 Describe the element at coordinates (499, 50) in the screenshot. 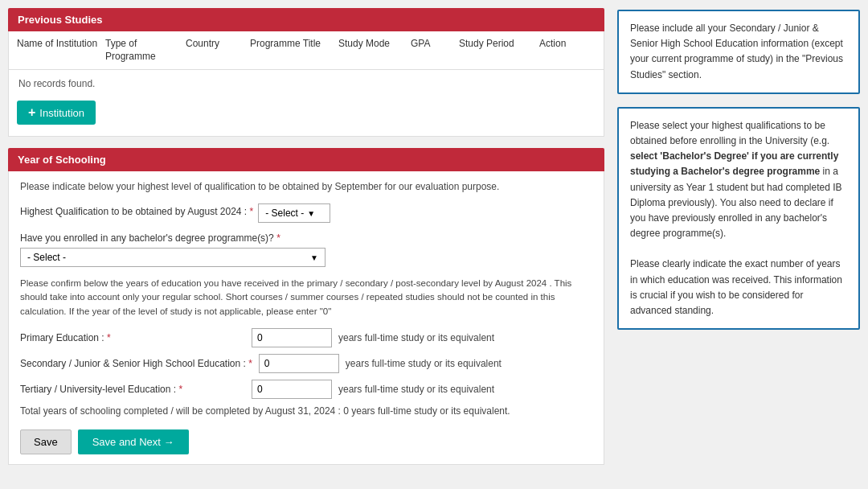

I see `col-study-period: Study Period` at that location.